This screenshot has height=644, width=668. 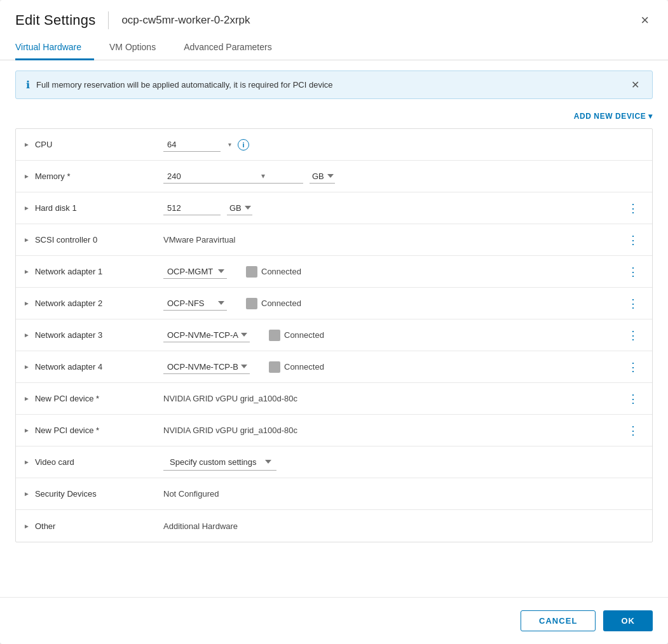 I want to click on table-row: ► Network adapter 4 OCP-NVMe-TCP-B Conne…, so click(x=334, y=367).